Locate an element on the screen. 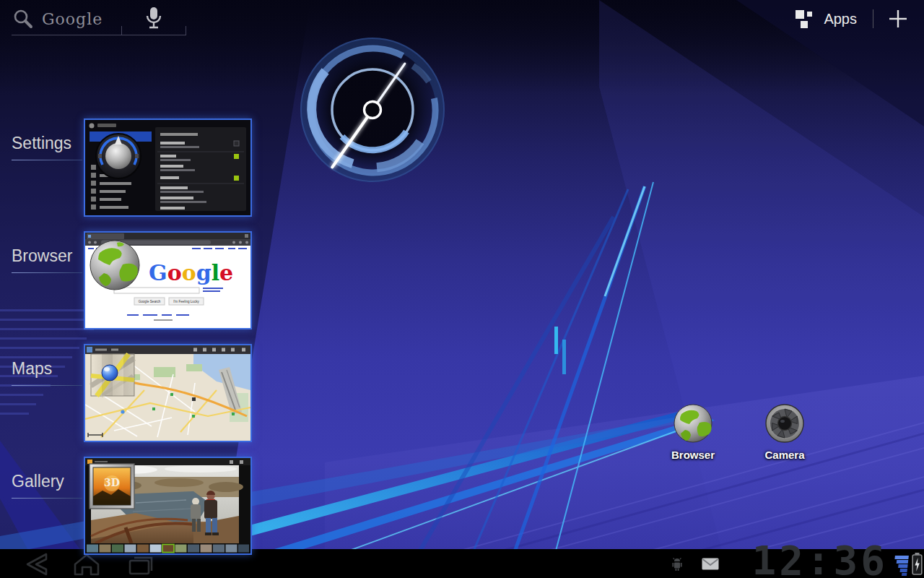 Image resolution: width=924 pixels, height=578 pixels. gallery-3d-label: 3D is located at coordinates (112, 483).